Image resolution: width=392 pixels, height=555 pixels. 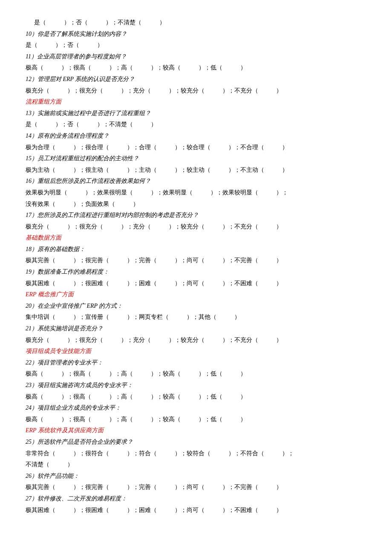 I want to click on line-7: 流程重组方面, so click(x=196, y=102).